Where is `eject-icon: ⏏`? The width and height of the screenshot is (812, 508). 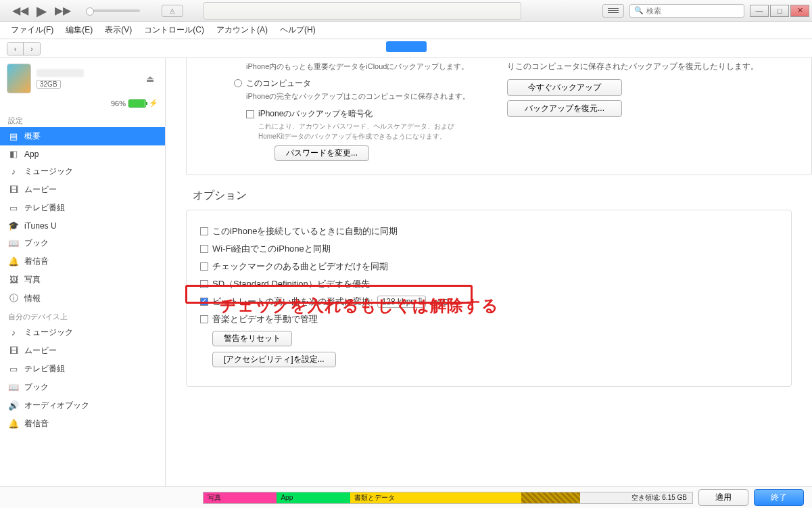
eject-icon: ⏏ is located at coordinates (150, 78).